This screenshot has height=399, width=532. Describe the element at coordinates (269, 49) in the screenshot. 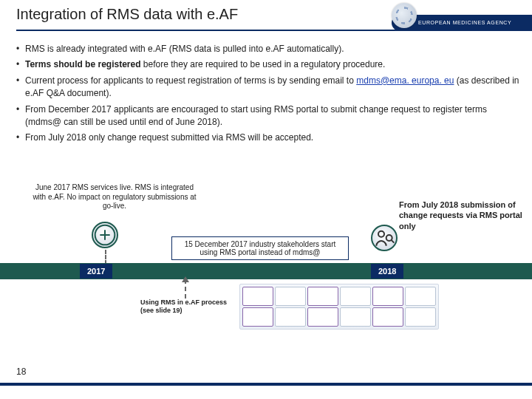

I see `bullet-item: RMS is already integrated with e.AF (RMS…` at that location.